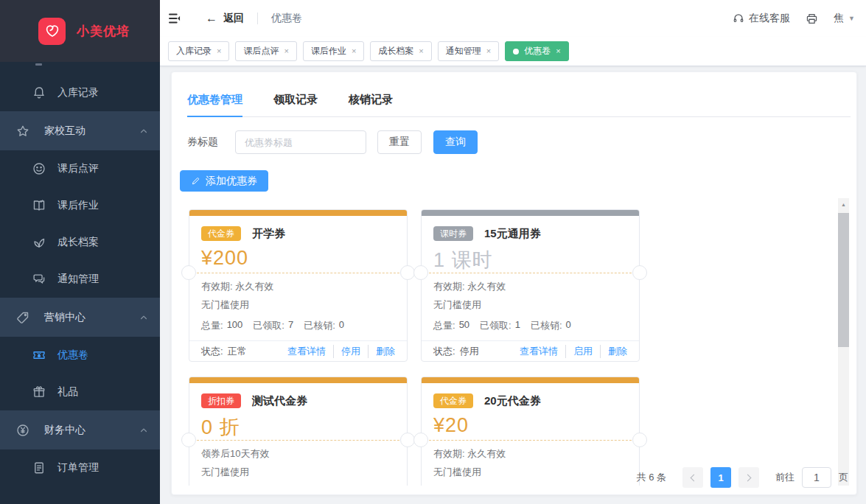 The image size is (866, 504). What do you see at coordinates (39, 279) in the screenshot?
I see `chat-icon` at bounding box center [39, 279].